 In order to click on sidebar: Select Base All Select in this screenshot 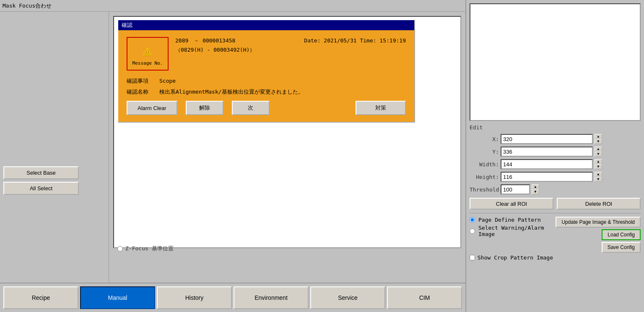, I will do `click(55, 149)`.